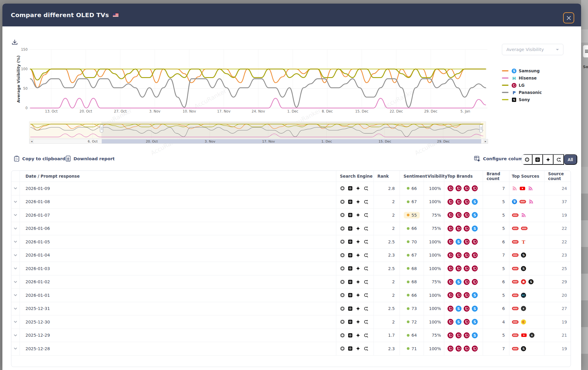 The image size is (588, 370). I want to click on close-button, so click(569, 18).